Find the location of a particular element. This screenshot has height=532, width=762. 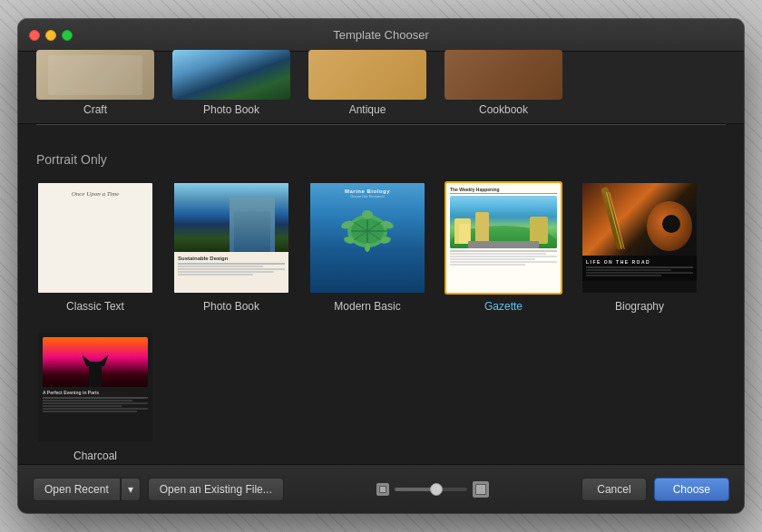

template-gazette: The Weekly Happening is located at coordinates (503, 247).